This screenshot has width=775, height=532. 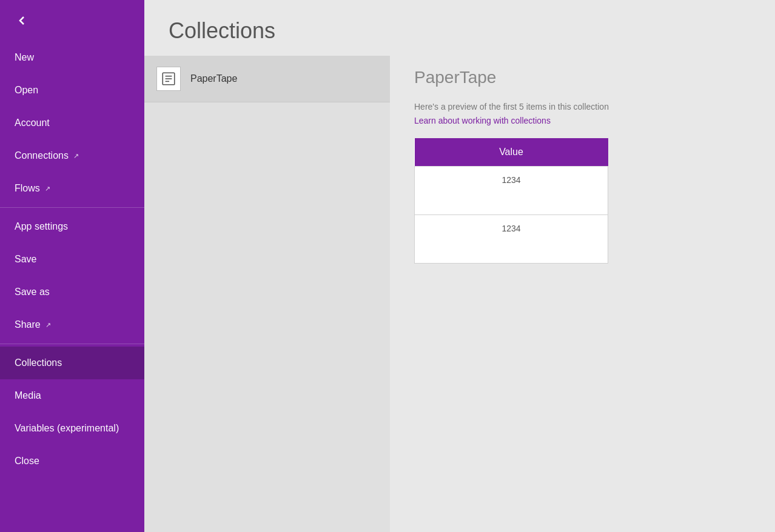 What do you see at coordinates (72, 227) in the screenshot?
I see `sidebar-item-app-settings: App settings` at bounding box center [72, 227].